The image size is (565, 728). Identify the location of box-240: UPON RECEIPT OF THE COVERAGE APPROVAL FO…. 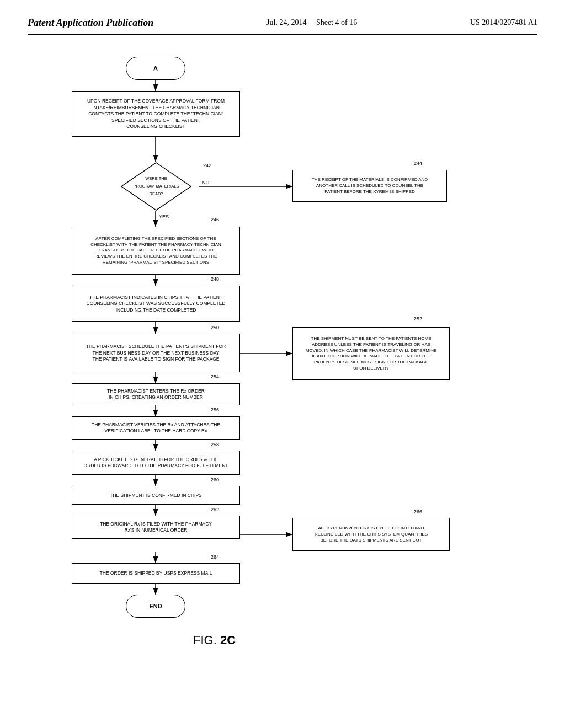
(156, 114).